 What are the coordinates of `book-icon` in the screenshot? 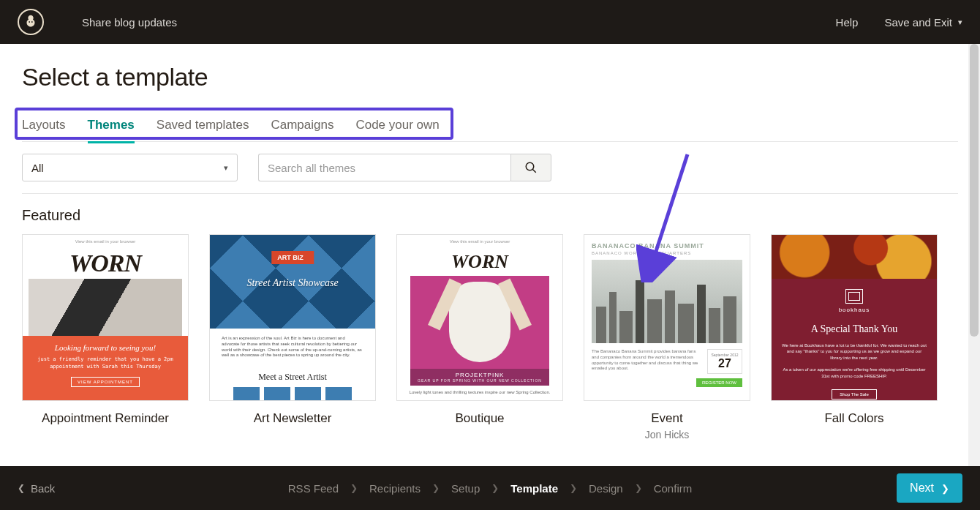 It's located at (854, 296).